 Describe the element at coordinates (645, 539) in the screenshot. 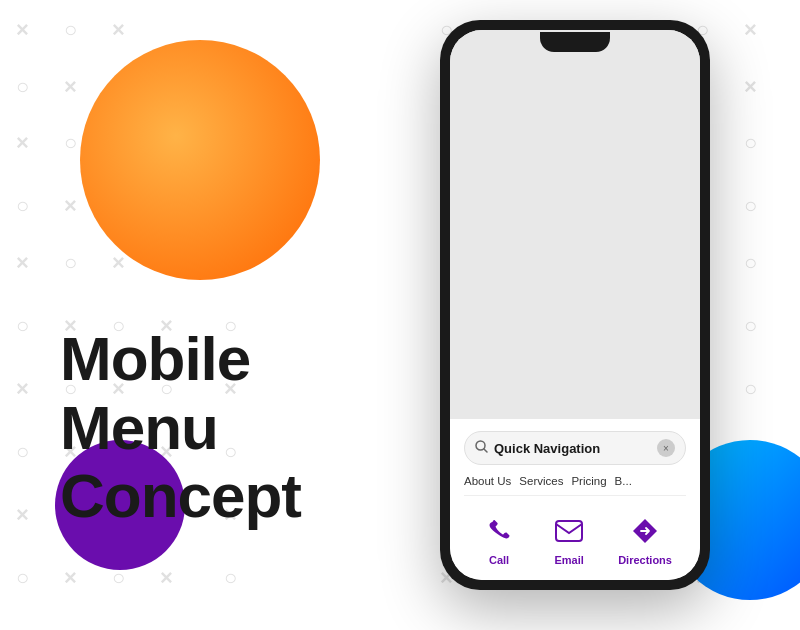

I see `directions-button: Directions` at that location.